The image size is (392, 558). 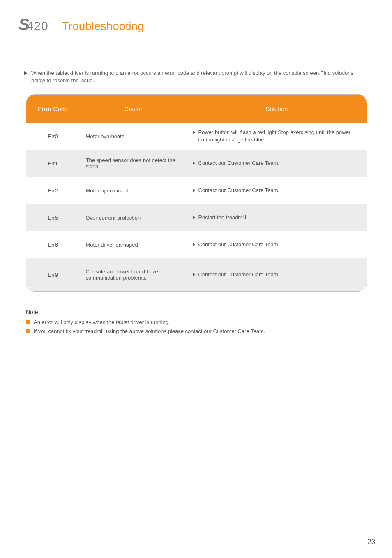 What do you see at coordinates (196, 77) in the screenshot?
I see `intro-paragraph: When the tablet driver is running and an…` at bounding box center [196, 77].